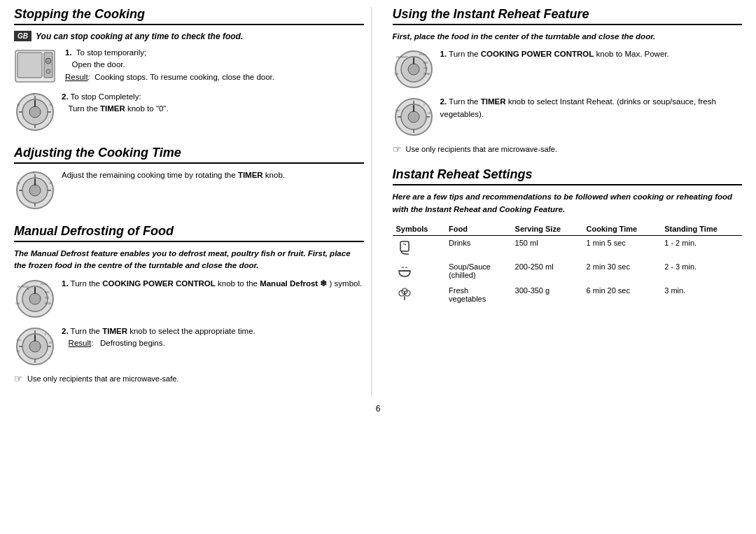 The height and width of the screenshot is (534, 756). Describe the element at coordinates (189, 66) in the screenshot. I see `stopping-step1-row: 1. To stop temporarily; Open the door. R…` at that location.